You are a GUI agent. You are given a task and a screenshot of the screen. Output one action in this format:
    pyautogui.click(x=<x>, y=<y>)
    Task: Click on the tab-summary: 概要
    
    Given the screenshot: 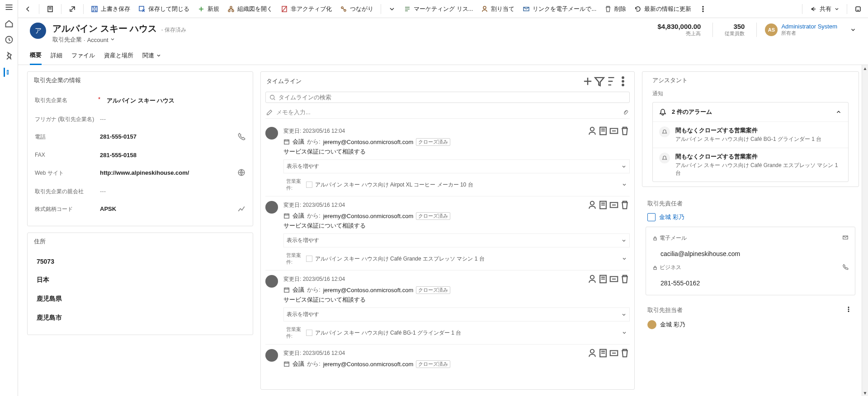 What is the action you would take?
    pyautogui.click(x=36, y=57)
    